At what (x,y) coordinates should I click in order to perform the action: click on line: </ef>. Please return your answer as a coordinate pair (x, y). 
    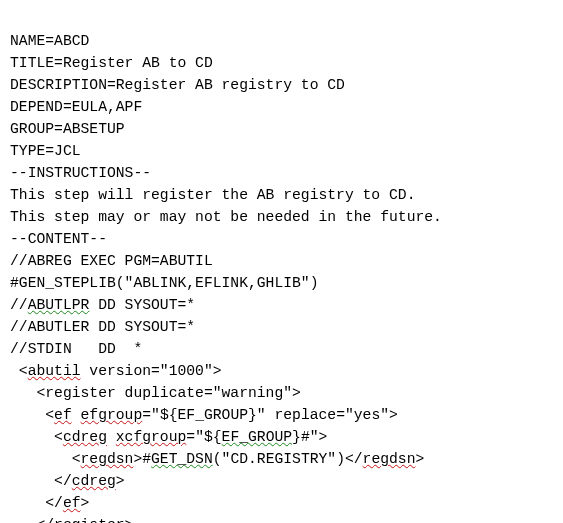
    Looking at the image, I should click on (50, 503).